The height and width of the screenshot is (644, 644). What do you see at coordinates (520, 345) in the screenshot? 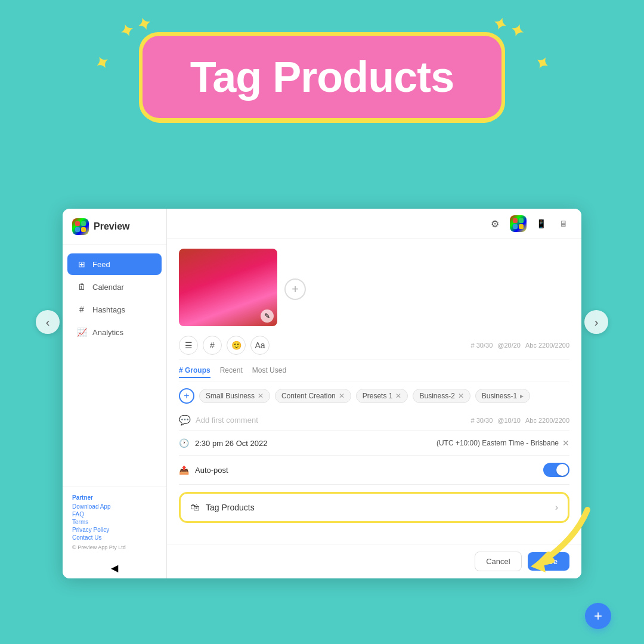
I see `caption-stats: # 30/30 @20/20 Abc 2200/2200` at bounding box center [520, 345].